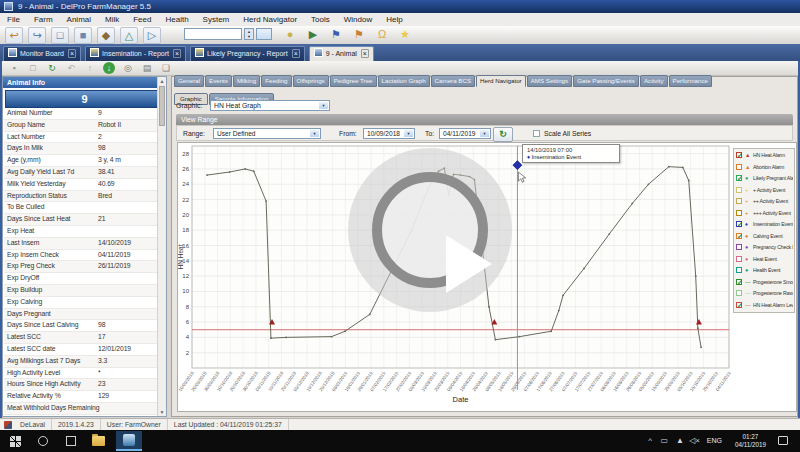 The height and width of the screenshot is (452, 800). Describe the element at coordinates (249, 34) in the screenshot. I see `spinner-icon: ▲▼` at that location.